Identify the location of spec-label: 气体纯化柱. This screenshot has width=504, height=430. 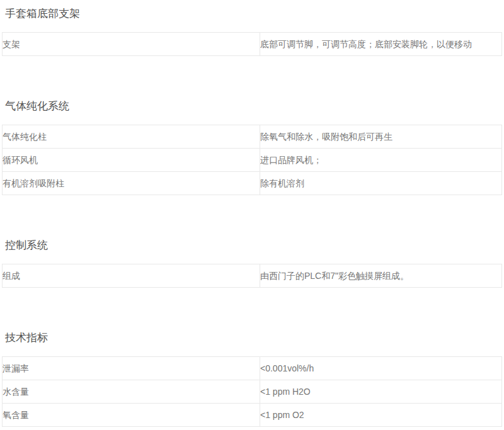
(131, 137).